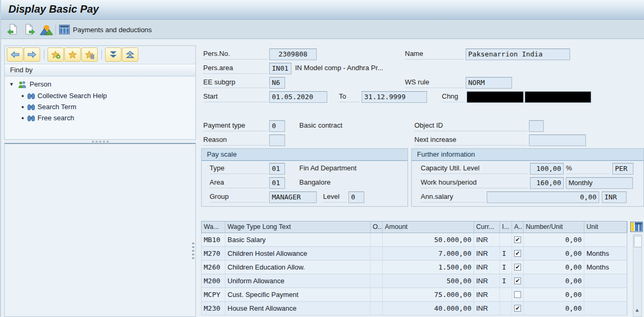 This screenshot has width=644, height=317. I want to click on table-row: MB10 Basic Salary 50.000,00 INR ✔ 0,00, so click(414, 240).